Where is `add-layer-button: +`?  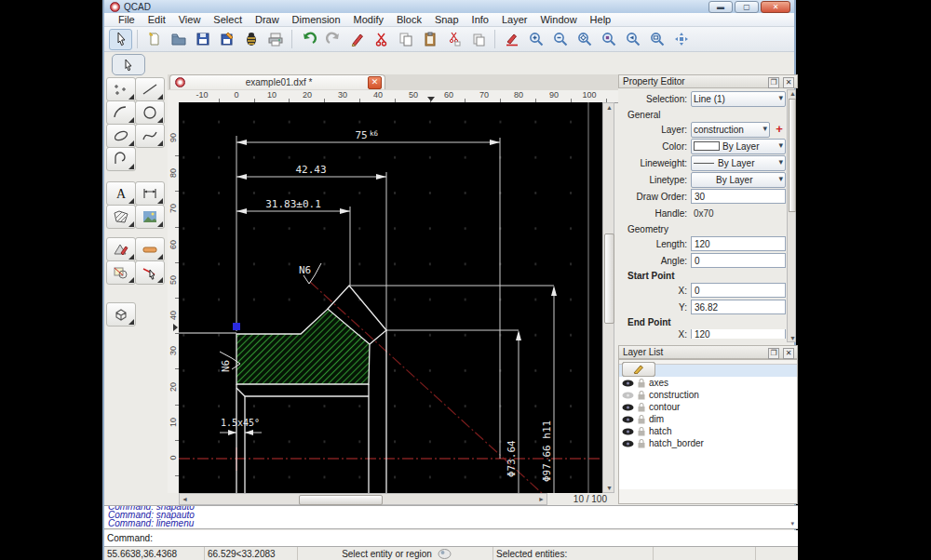 add-layer-button: + is located at coordinates (779, 129).